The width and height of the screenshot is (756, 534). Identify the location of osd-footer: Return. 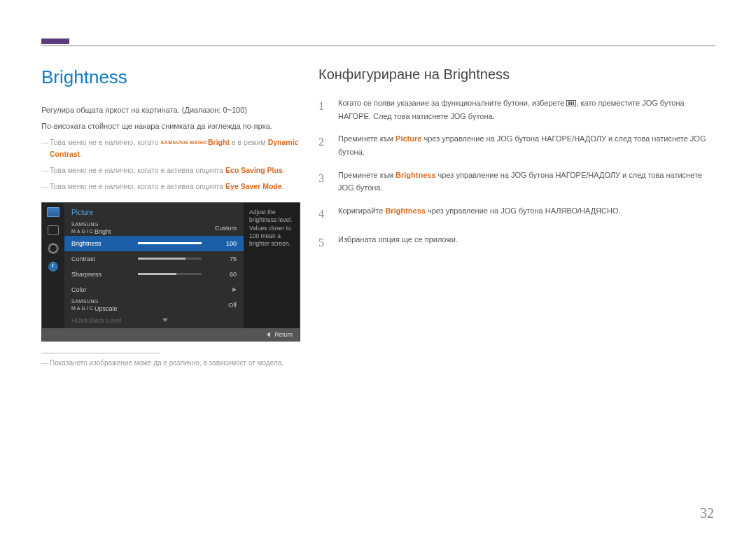
(171, 335).